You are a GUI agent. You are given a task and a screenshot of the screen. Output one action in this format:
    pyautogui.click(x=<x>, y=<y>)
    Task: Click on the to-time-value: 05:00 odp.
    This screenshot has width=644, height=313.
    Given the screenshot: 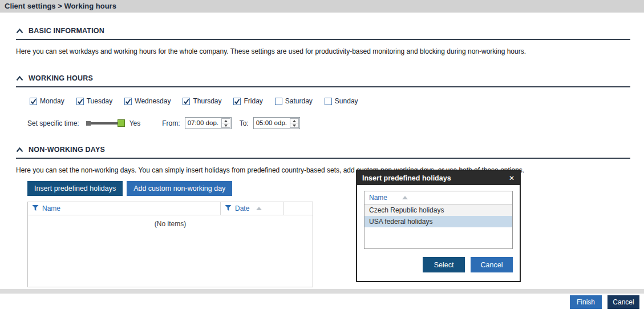 What is the action you would take?
    pyautogui.click(x=272, y=123)
    